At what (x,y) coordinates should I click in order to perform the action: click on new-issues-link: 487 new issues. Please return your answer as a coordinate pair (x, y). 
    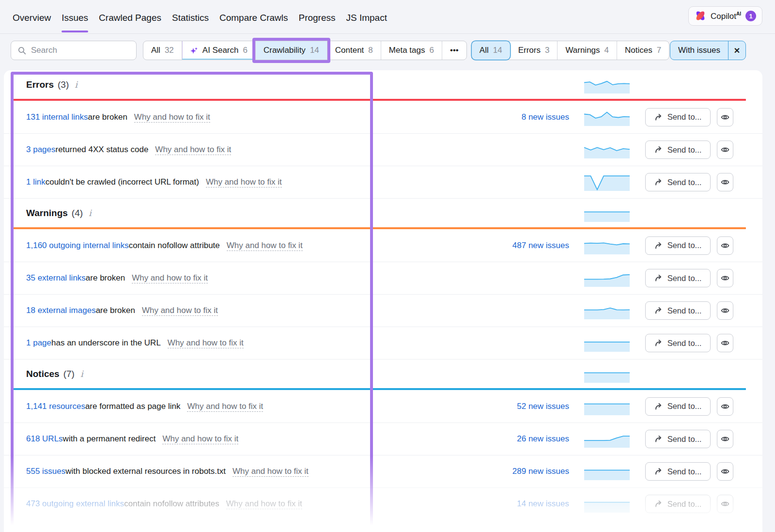
    Looking at the image, I should click on (541, 246).